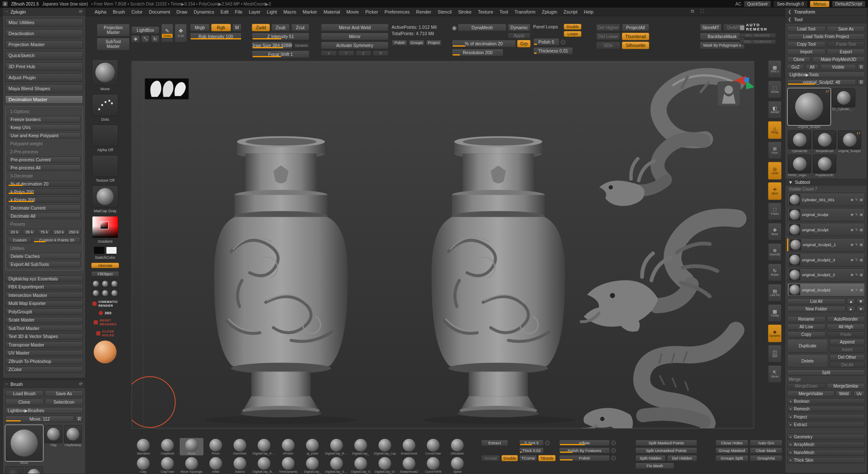  What do you see at coordinates (44, 295) in the screenshot?
I see `zplugin-item: Intersection Masker` at bounding box center [44, 295].